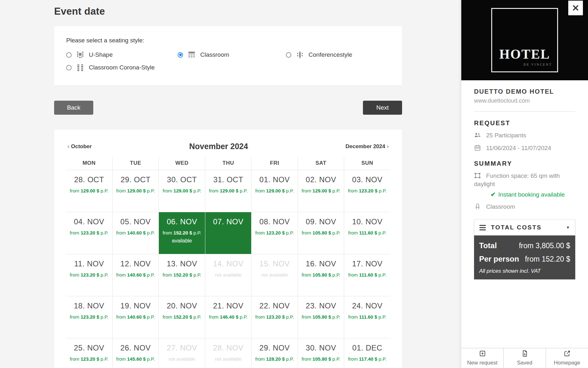 The height and width of the screenshot is (368, 588). I want to click on new-request-button: New request, so click(482, 358).